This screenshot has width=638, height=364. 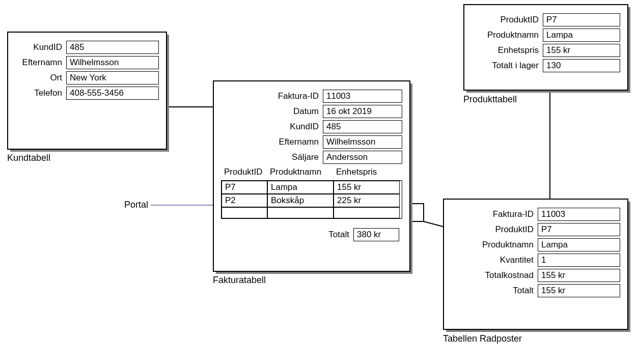 I want to click on value-telefon: 408-555-3456, so click(x=113, y=93).